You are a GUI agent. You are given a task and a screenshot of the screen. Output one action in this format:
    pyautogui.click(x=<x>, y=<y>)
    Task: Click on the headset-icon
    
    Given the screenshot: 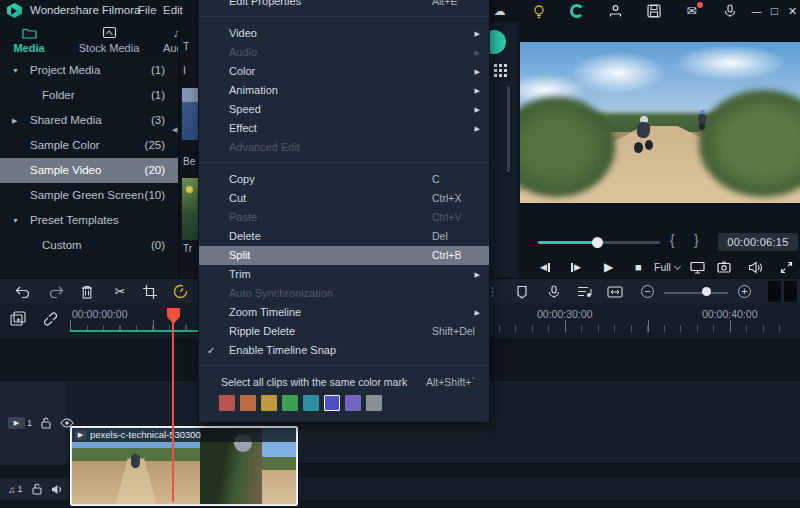 What is the action you would take?
    pyautogui.click(x=576, y=11)
    